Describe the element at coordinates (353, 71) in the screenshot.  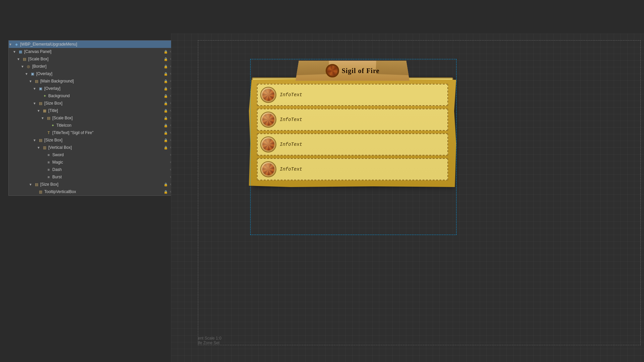
I see `banner-background: Sigil of Fire` at that location.